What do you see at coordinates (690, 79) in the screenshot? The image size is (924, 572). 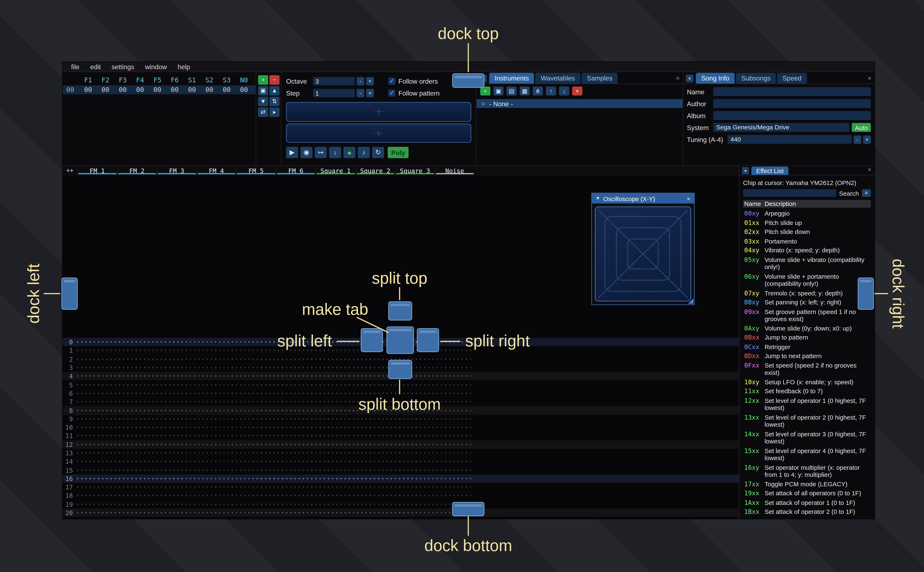 I see `tab-list-icon: ▼` at bounding box center [690, 79].